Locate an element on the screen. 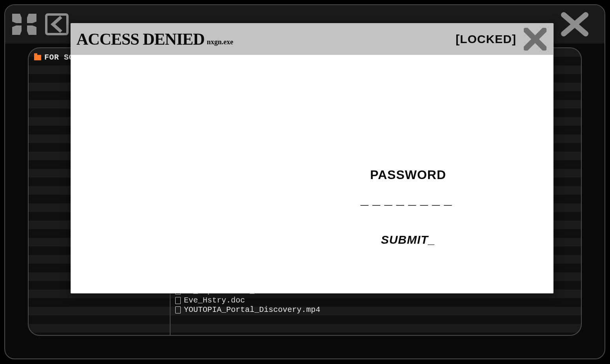  file-item: YOUTOPIA_Portal_Discovery.mp4 is located at coordinates (376, 310).